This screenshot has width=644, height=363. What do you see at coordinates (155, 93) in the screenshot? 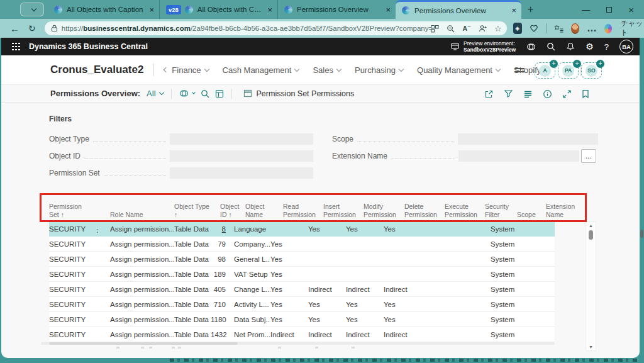
I see `view-filter-dropdown: All` at bounding box center [155, 93].